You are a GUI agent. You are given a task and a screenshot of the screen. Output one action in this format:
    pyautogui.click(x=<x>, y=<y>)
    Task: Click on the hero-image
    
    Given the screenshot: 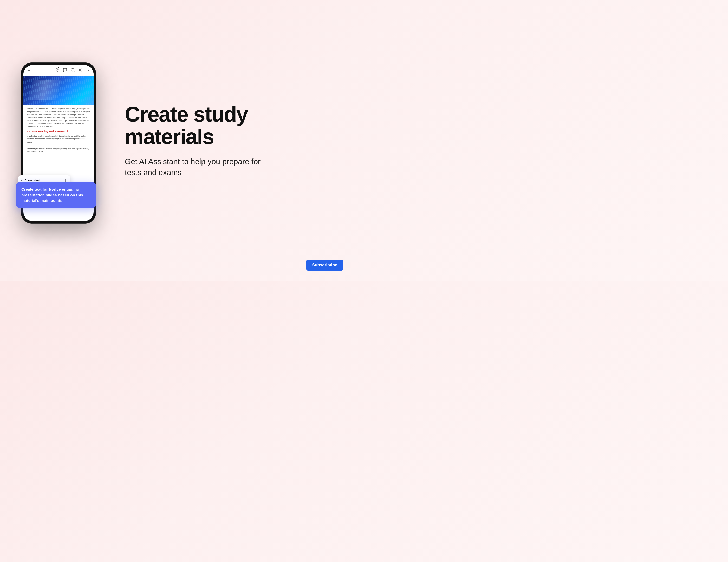 What is the action you would take?
    pyautogui.click(x=59, y=90)
    